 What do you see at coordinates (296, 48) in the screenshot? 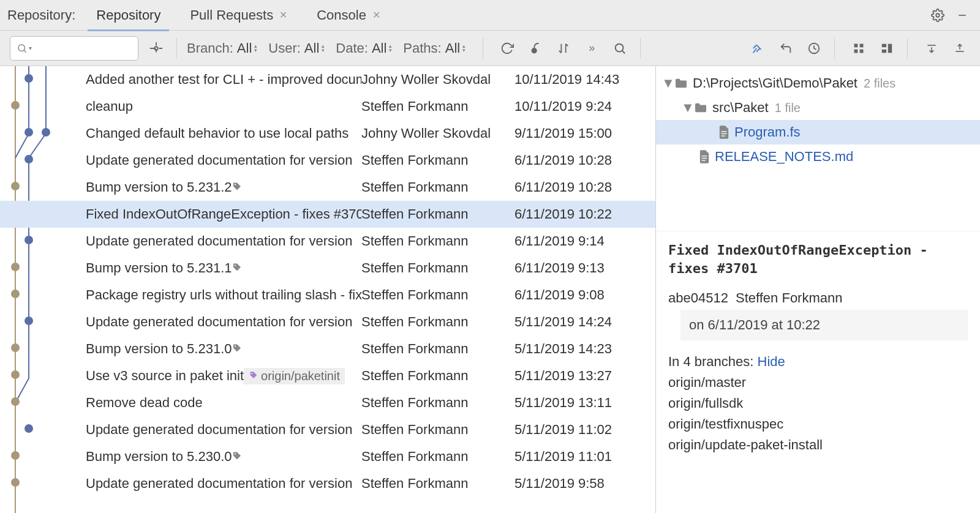
I see `user-filter: User: All ▴▾` at bounding box center [296, 48].